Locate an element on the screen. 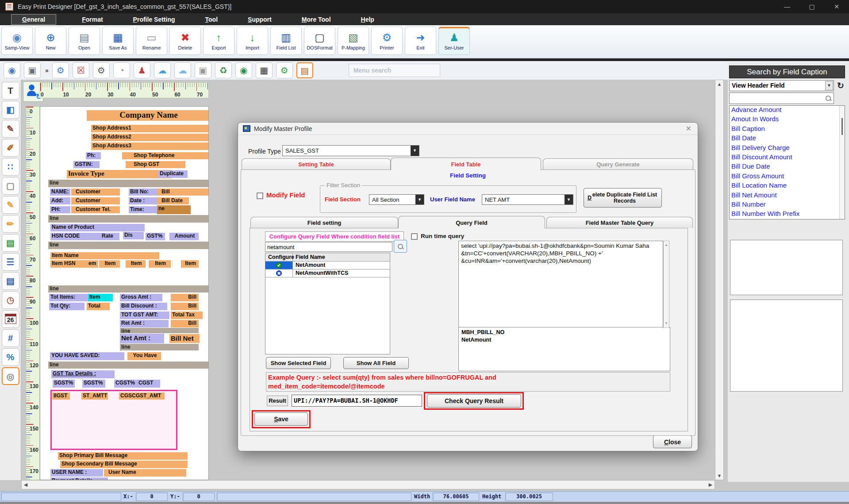  template-sgst: SGST% is located at coordinates (64, 384).